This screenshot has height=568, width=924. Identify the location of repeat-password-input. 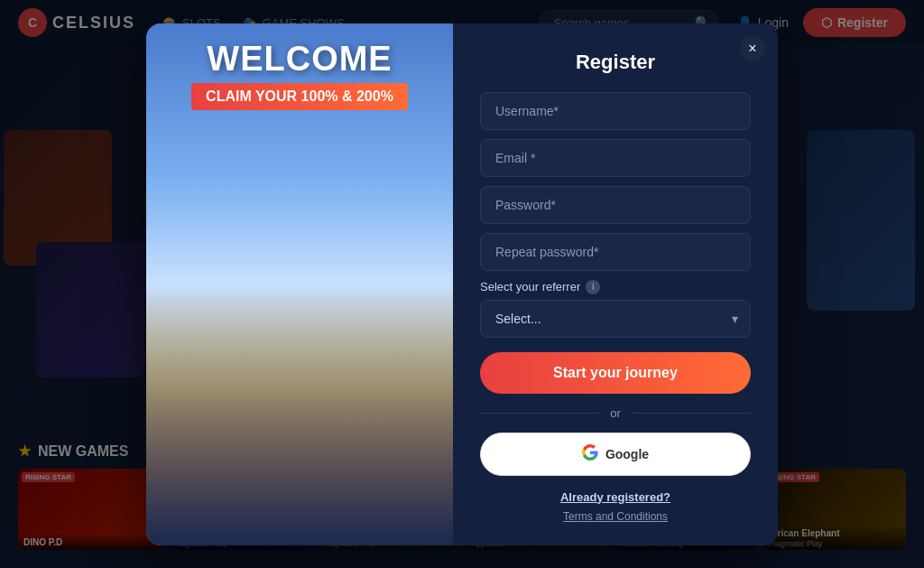
(615, 252).